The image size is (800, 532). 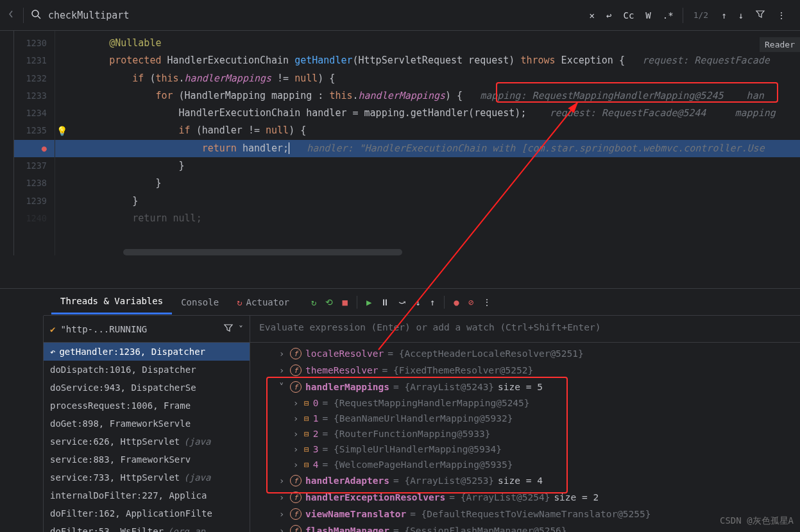 What do you see at coordinates (418, 302) in the screenshot?
I see `step-into-icon: ↓` at bounding box center [418, 302].